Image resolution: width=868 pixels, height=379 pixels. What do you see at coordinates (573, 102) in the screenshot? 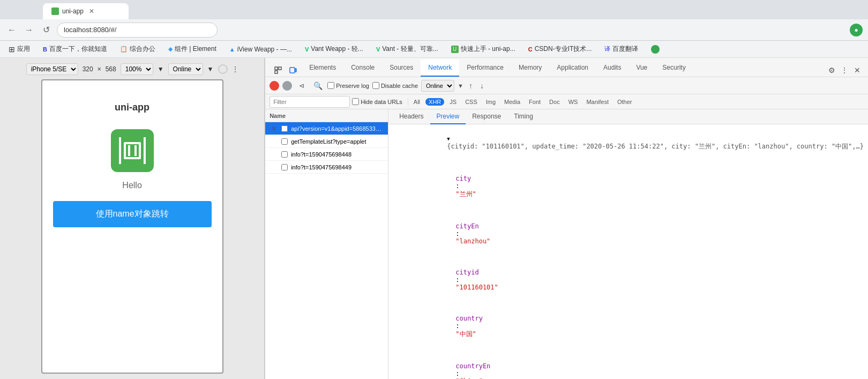
I see `filter-tag-ws: WS` at bounding box center [573, 102].